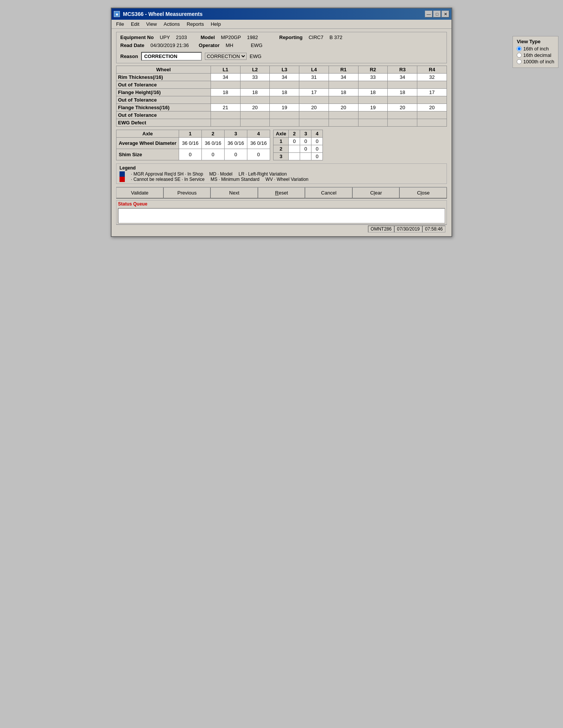  I want to click on reason-label: Reason, so click(129, 56).